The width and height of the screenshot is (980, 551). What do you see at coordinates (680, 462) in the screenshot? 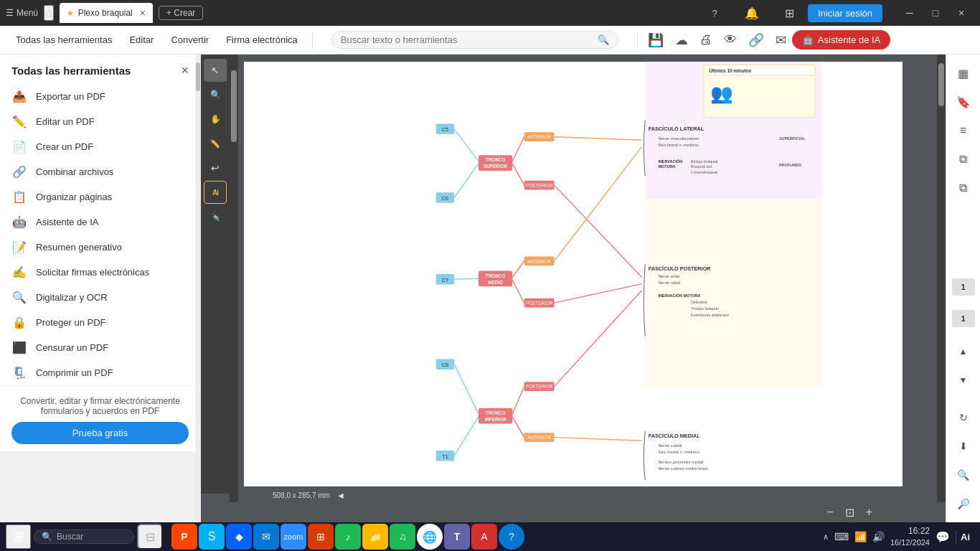
I see `svg-text: Nervios pectorales medial` at bounding box center [680, 462].